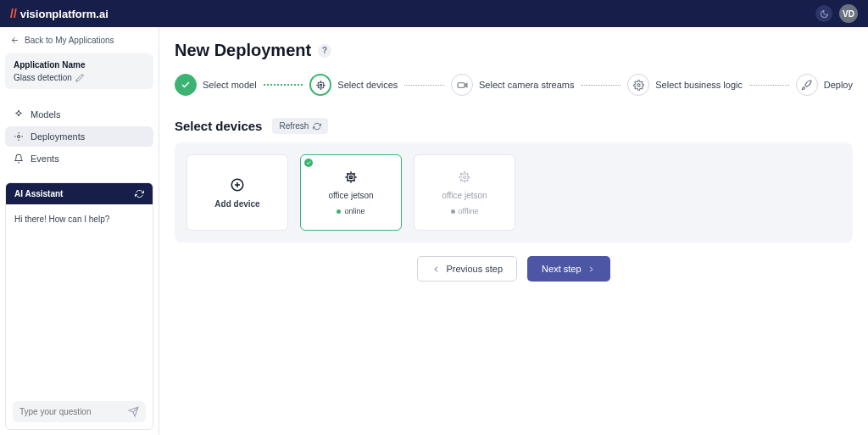  What do you see at coordinates (353, 85) in the screenshot?
I see `step-select-devices: Select devices` at bounding box center [353, 85].